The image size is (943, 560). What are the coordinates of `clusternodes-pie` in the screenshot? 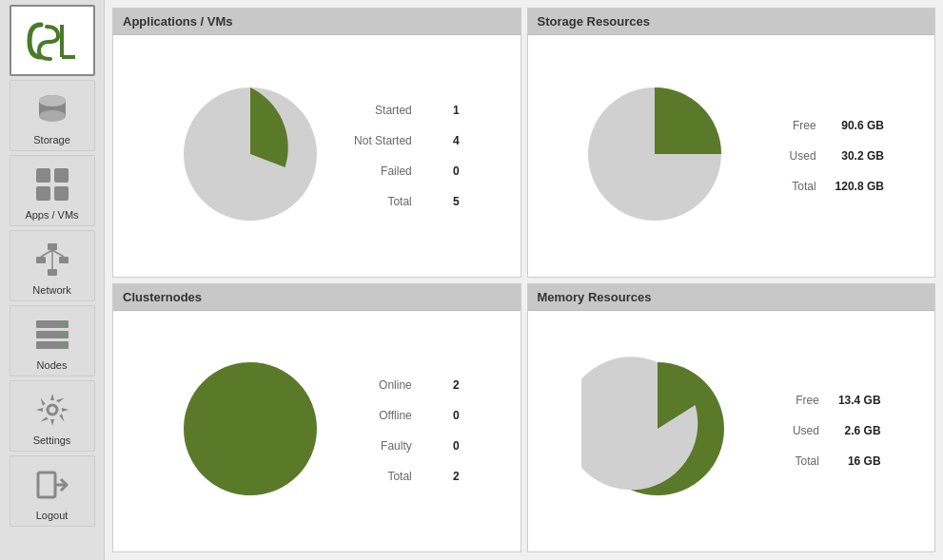 It's located at (250, 431).